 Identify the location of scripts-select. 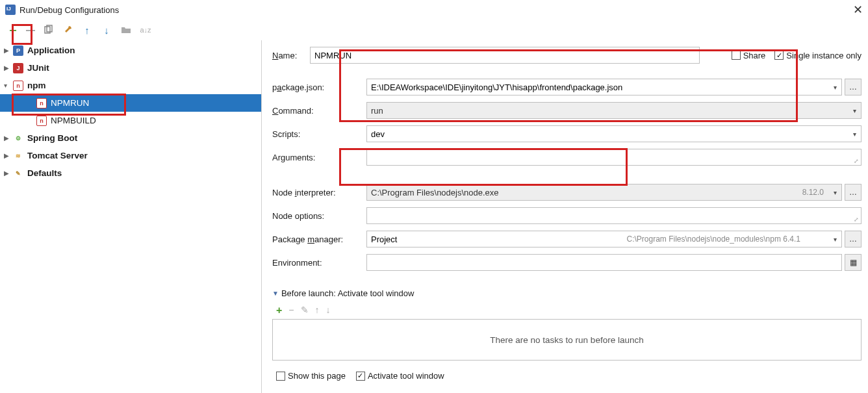
(614, 134).